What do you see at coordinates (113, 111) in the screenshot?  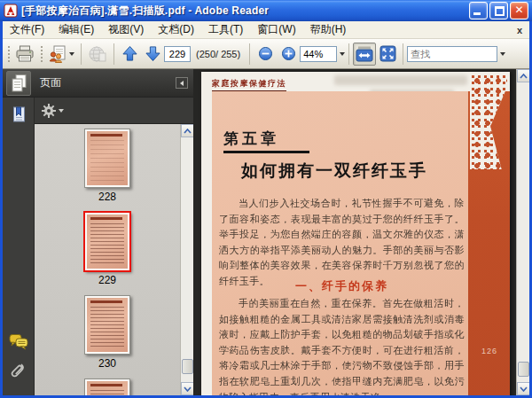 I see `panel-options-bar` at bounding box center [113, 111].